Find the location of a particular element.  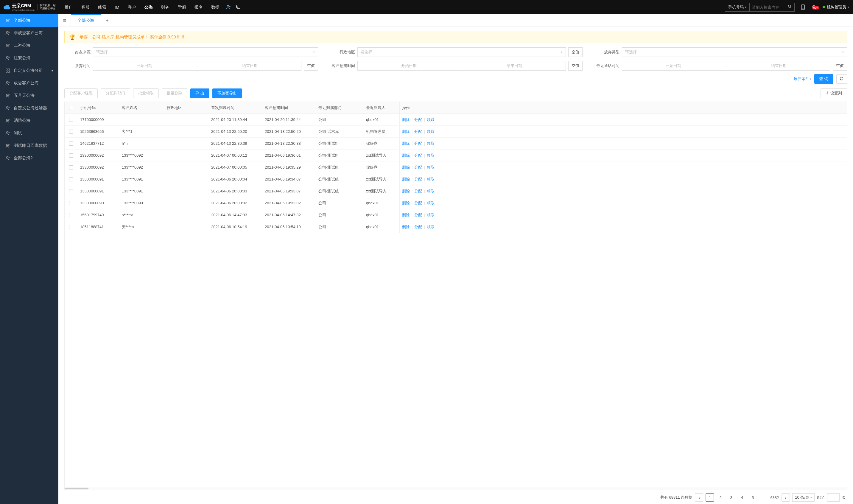

assign-dept-button: 分配到部门 is located at coordinates (115, 93).